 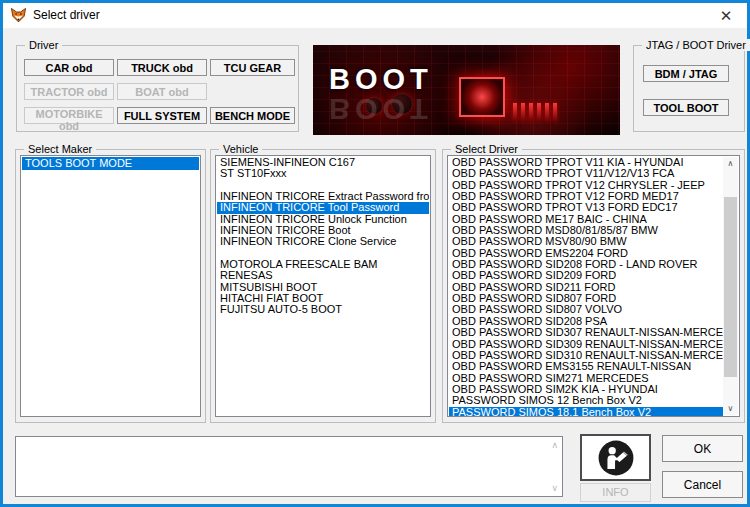 What do you see at coordinates (486, 149) in the screenshot?
I see `select-driver-label: Select Driver` at bounding box center [486, 149].